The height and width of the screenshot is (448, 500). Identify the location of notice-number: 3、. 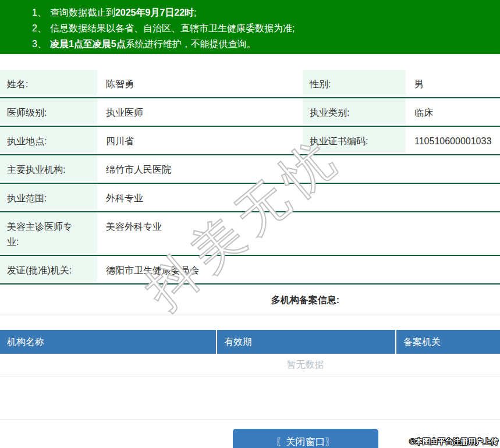
(41, 44).